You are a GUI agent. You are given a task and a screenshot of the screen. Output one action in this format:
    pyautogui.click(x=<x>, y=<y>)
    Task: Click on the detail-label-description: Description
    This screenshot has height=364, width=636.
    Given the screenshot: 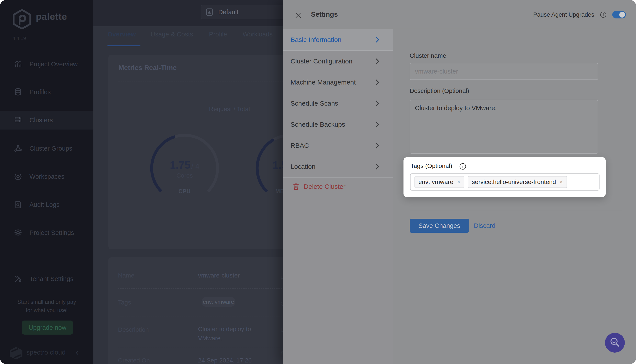 What is the action you would take?
    pyautogui.click(x=134, y=330)
    